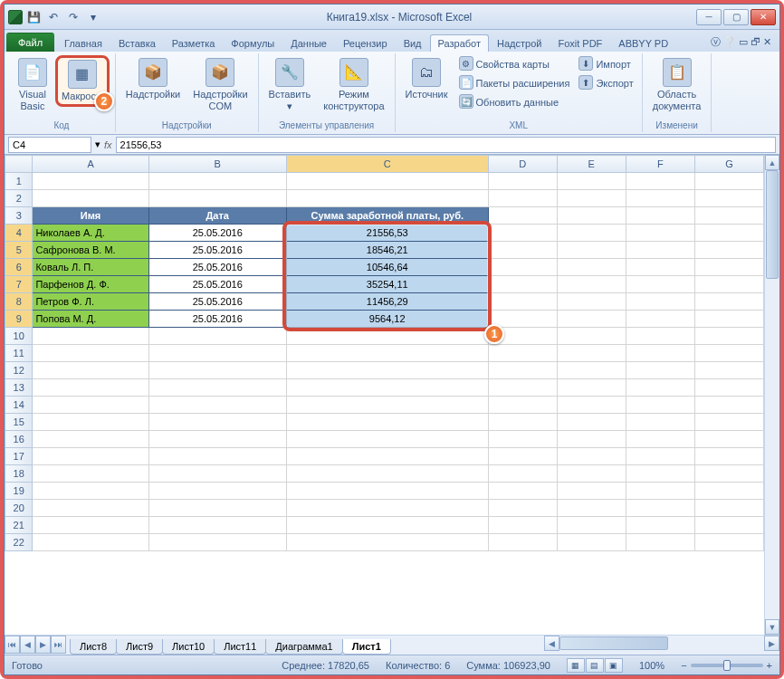 Image resolution: width=784 pixels, height=679 pixels. I want to click on cell-B3: Дата, so click(217, 215).